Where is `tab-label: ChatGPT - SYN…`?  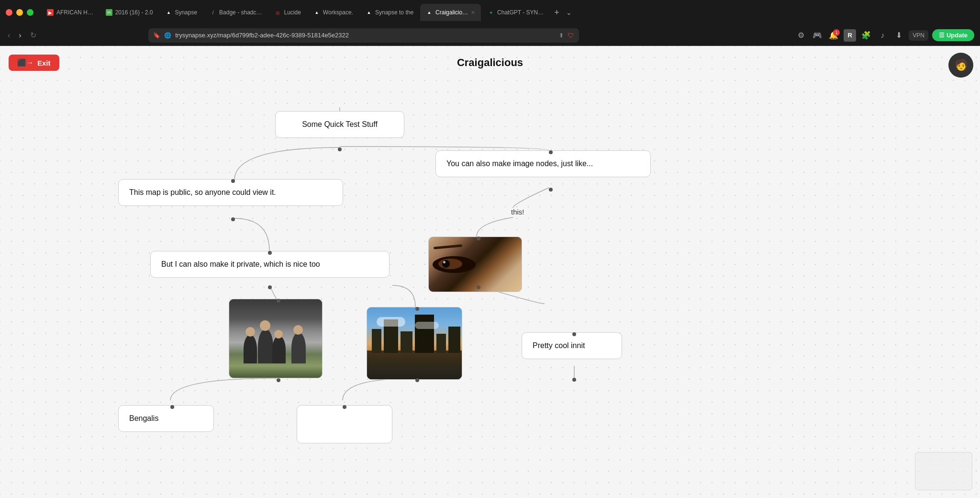
tab-label: ChatGPT - SYN… is located at coordinates (521, 12).